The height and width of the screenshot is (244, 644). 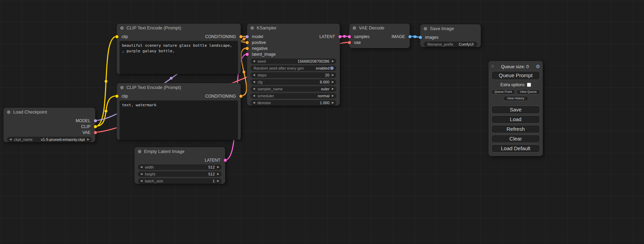 I want to click on widget-value: 1, so click(x=214, y=181).